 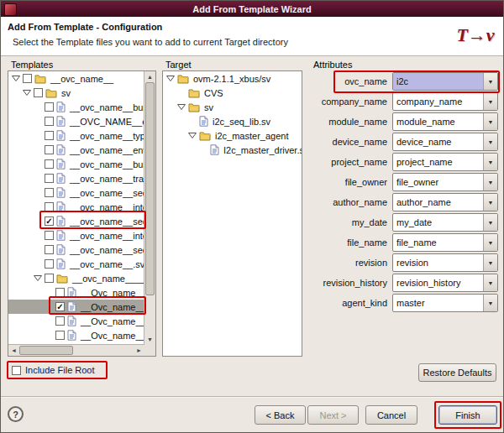 What do you see at coordinates (445, 202) in the screenshot?
I see `author_name-combo: author_name▼` at bounding box center [445, 202].